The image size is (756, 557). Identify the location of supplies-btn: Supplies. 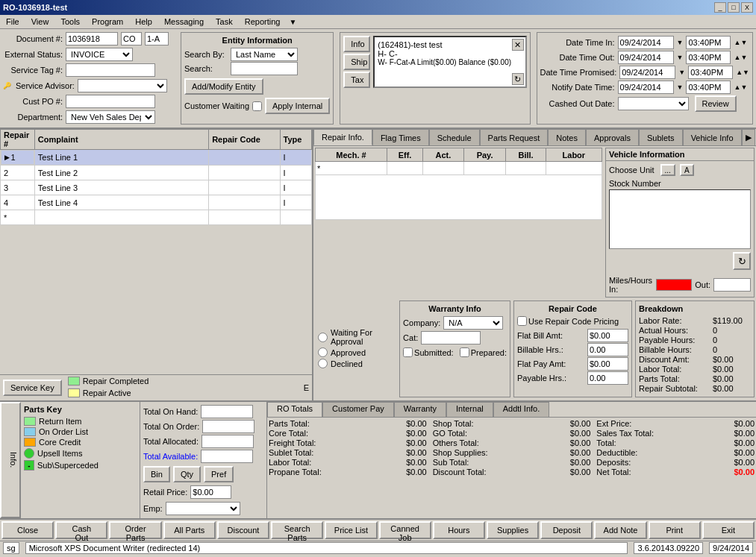
(513, 530).